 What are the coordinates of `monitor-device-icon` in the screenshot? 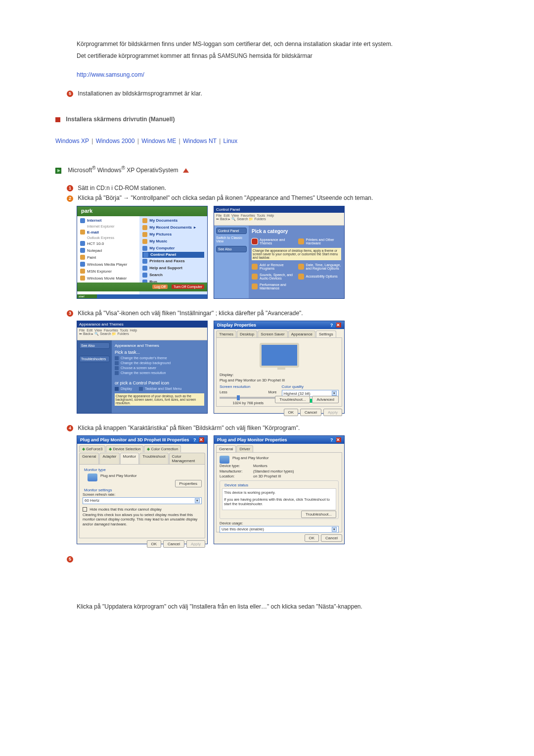 It's located at (224, 460).